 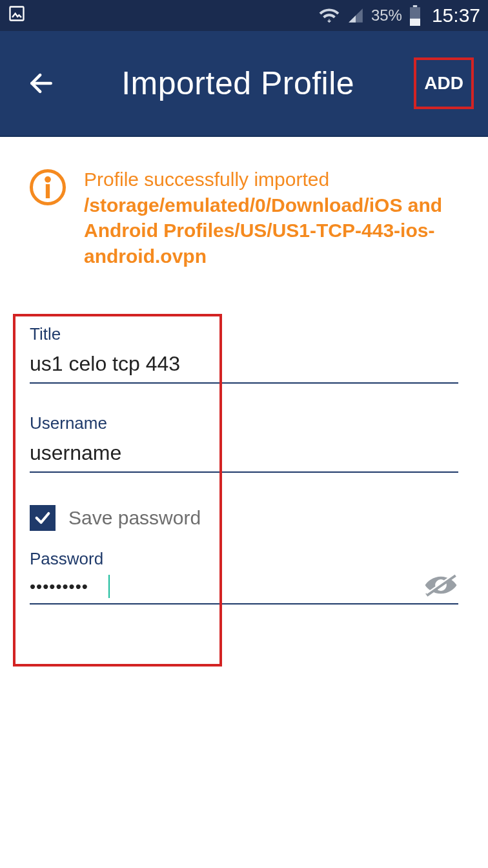 I want to click on title-input, so click(x=244, y=366).